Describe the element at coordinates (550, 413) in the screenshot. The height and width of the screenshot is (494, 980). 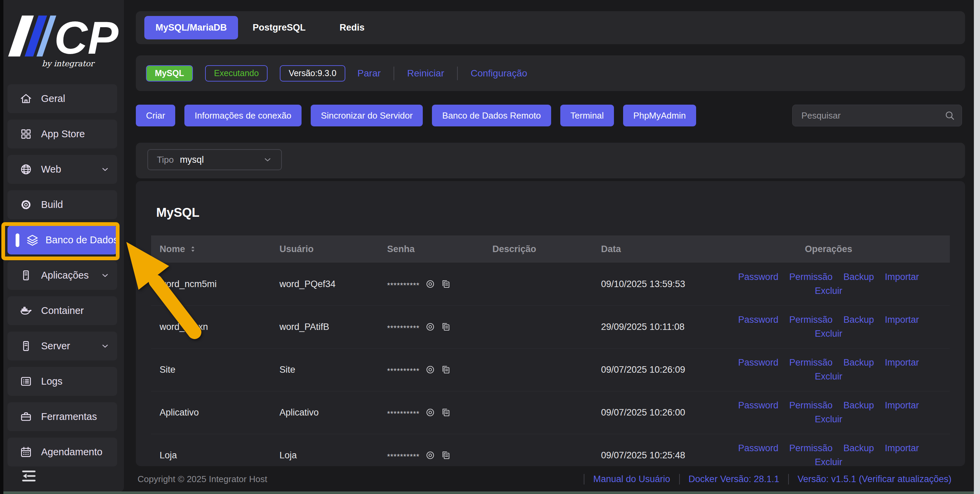
I see `table-row: Aplicativo Aplicativo ********** 09/07/2…` at that location.